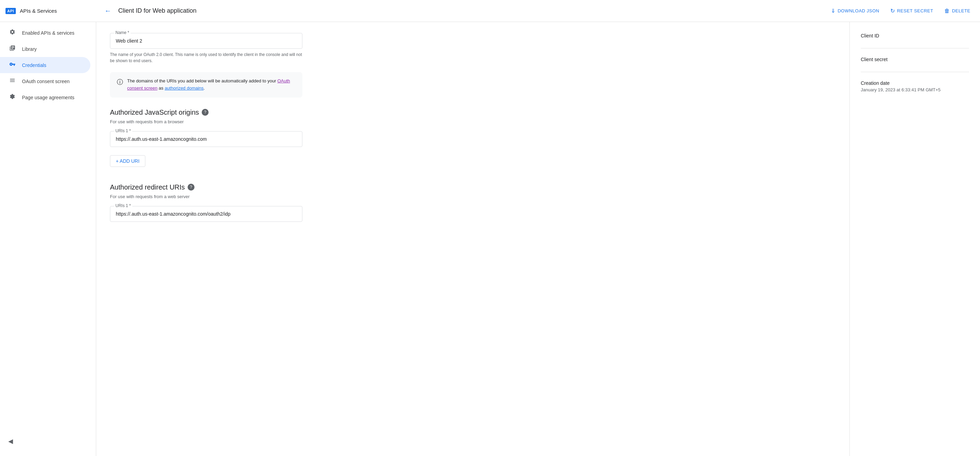 This screenshot has height=456, width=980. I want to click on sidebar-item-label: Page usage agreements, so click(48, 97).